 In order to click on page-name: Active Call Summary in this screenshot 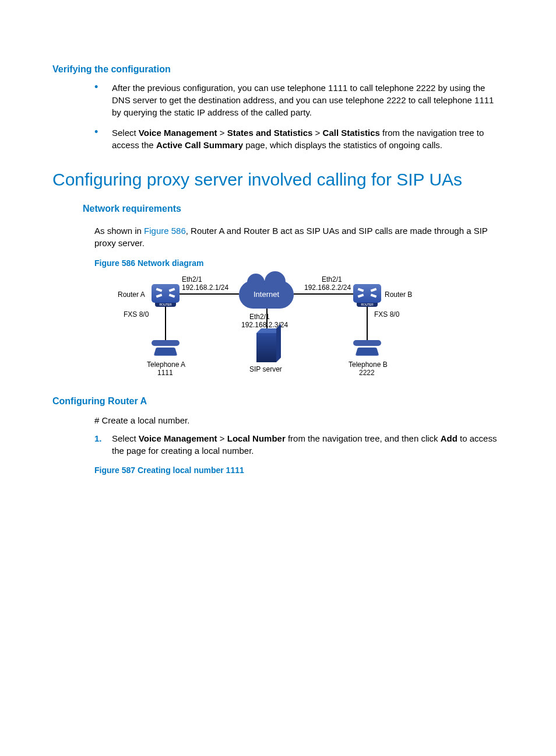, I will do `click(199, 145)`.